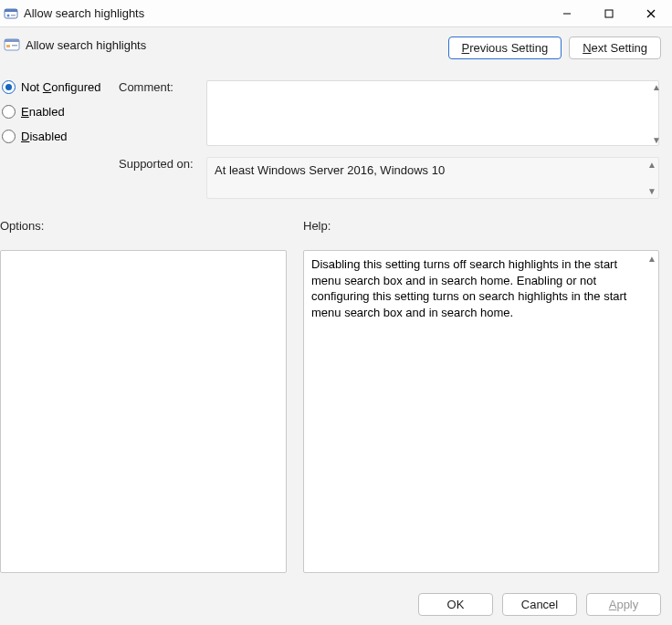 This screenshot has width=672, height=625. Describe the element at coordinates (84, 13) in the screenshot. I see `window-title: Allow search highlights` at that location.